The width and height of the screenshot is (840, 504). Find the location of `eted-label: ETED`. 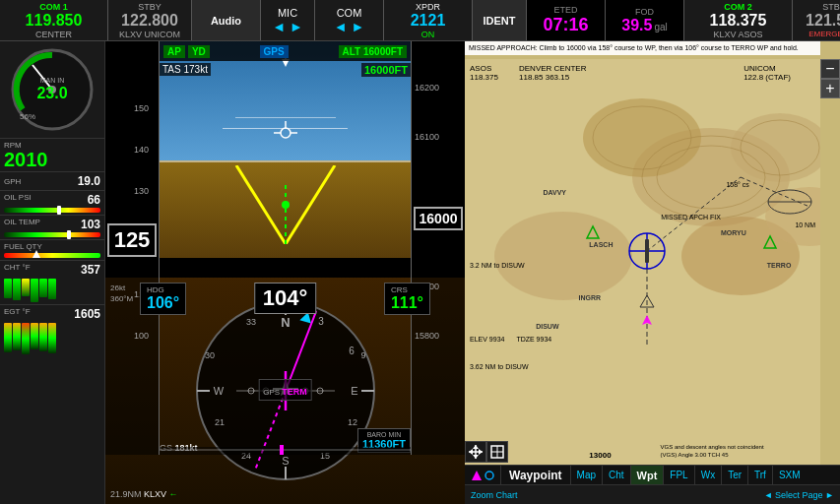

eted-label: ETED is located at coordinates (565, 10).